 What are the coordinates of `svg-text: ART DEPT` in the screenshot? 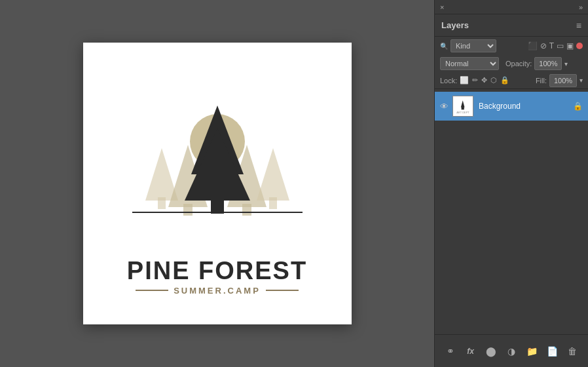 It's located at (463, 113).